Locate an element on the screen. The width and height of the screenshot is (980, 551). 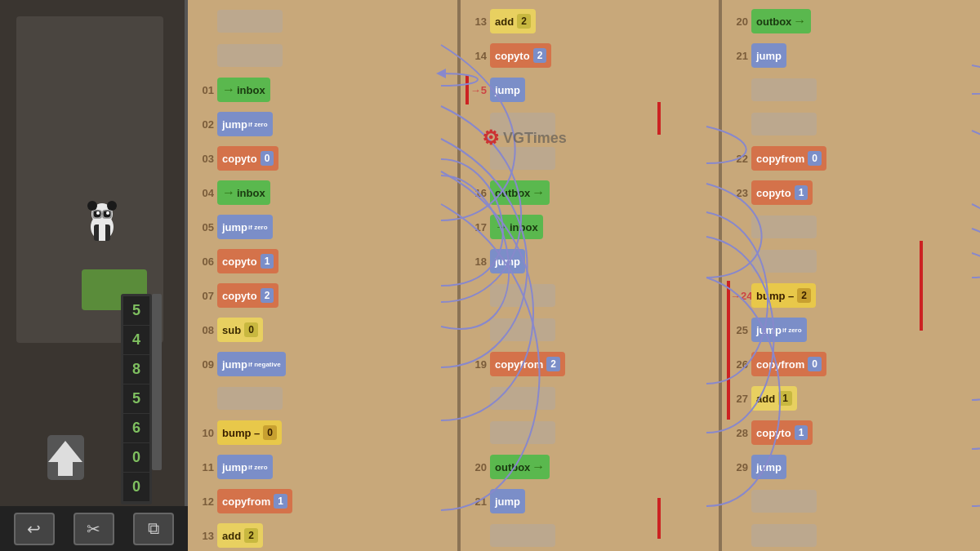
instruction-row-placeholder-09b is located at coordinates (323, 398).